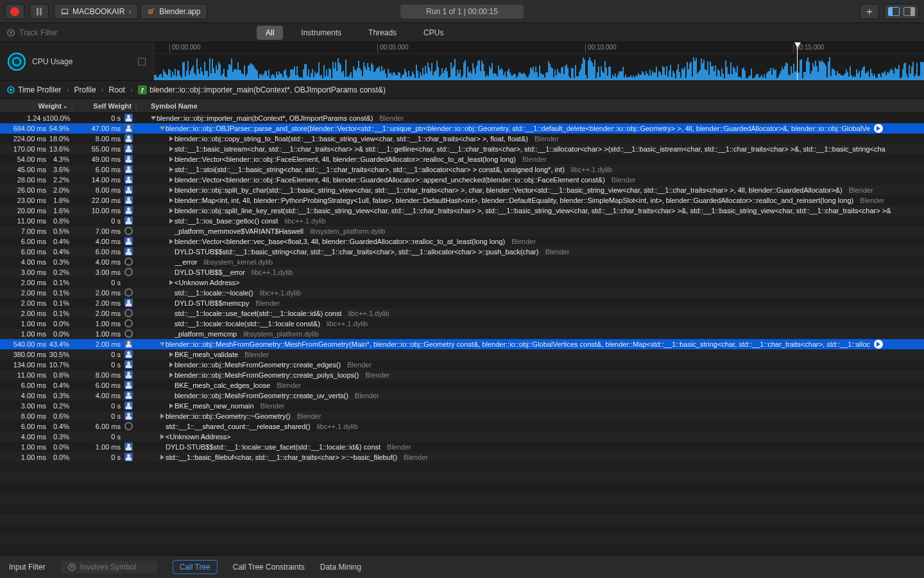  I want to click on tree-row: 684.00 ms54.9%47.00 msblender::io::obj::…, so click(462, 128).